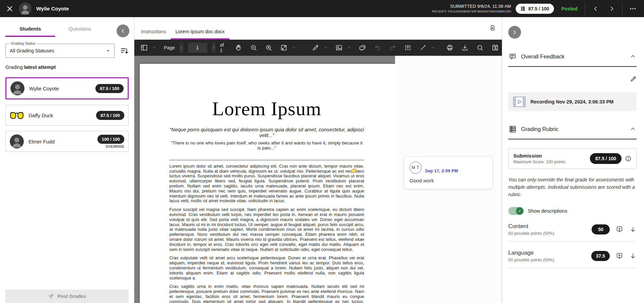  Describe the element at coordinates (200, 33) in the screenshot. I see `tab-document: Lorem Ipsum doc.docx` at that location.